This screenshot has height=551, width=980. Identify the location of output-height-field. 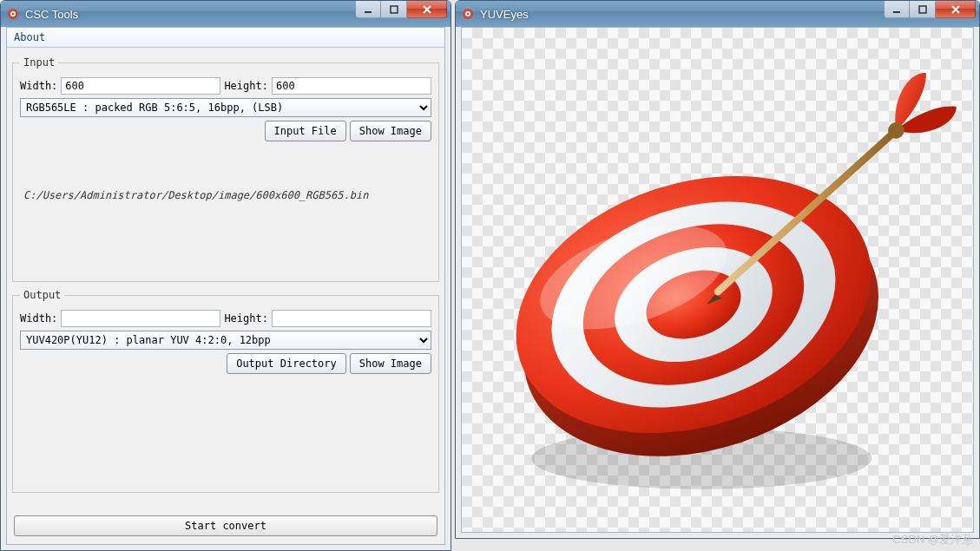
(352, 318).